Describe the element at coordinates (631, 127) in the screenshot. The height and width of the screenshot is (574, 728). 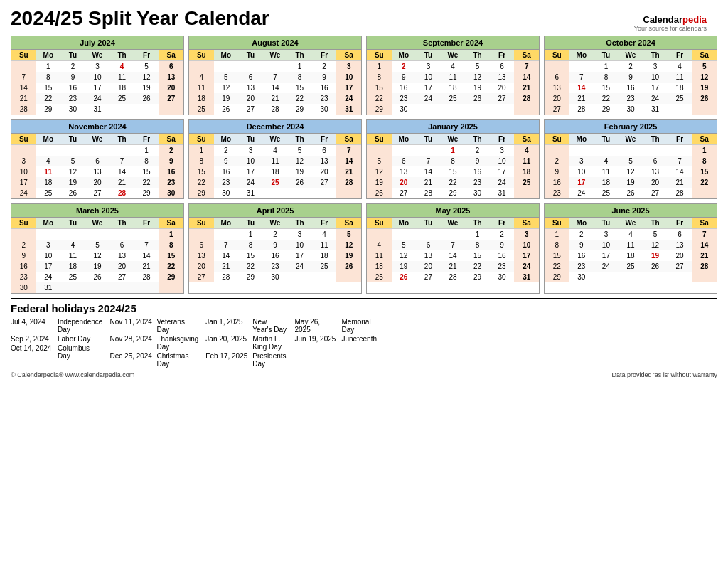
I see `month-title: February 2025` at that location.